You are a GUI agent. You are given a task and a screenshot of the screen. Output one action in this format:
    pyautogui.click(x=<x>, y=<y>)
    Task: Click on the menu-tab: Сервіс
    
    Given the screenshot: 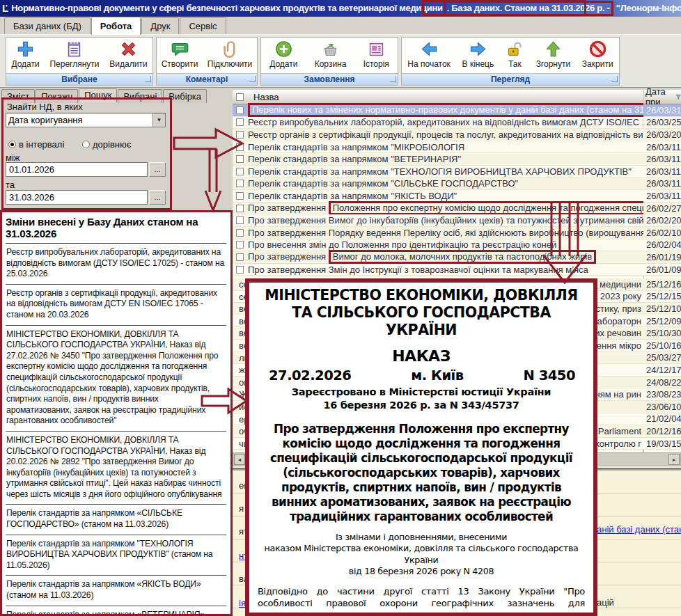 What is the action you would take?
    pyautogui.click(x=203, y=26)
    